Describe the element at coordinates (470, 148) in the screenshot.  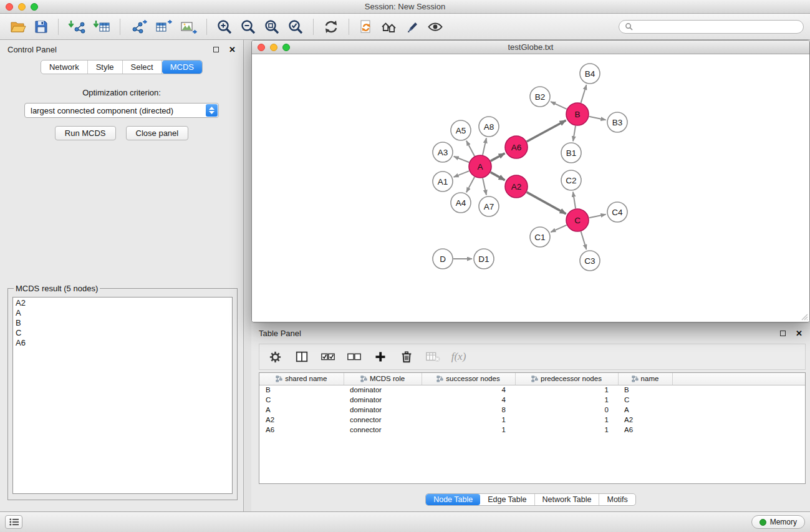
I see `network-edge-A-A5` at that location.